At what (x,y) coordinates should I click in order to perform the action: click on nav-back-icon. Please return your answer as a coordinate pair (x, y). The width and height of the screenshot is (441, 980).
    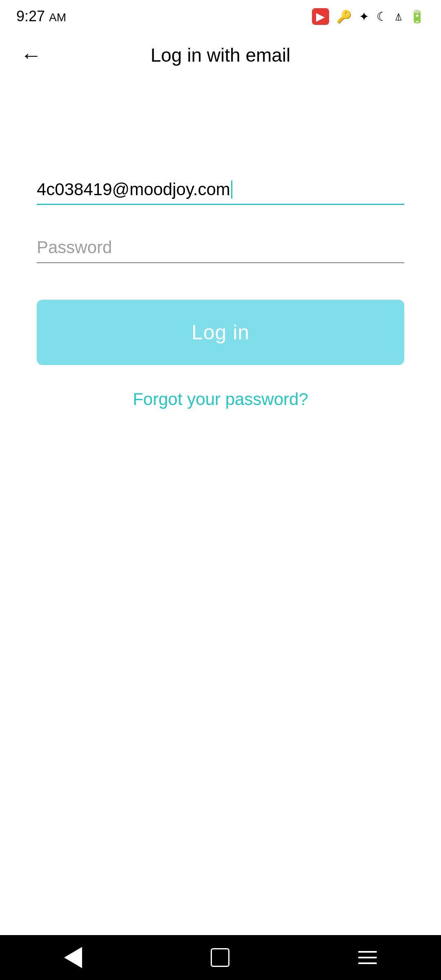
    Looking at the image, I should click on (73, 958).